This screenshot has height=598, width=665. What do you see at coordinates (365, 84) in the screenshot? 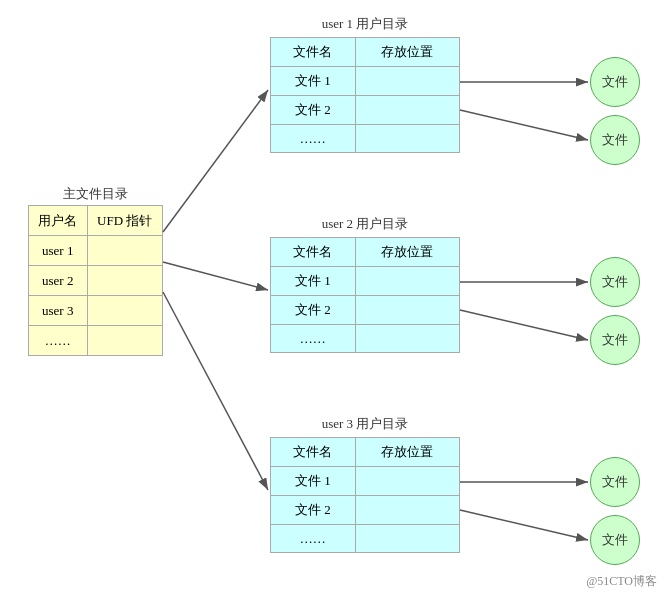
I see `ufd1-section: user 1 用户目录 文件名 存放位置 文件 1 文件 2 ……` at bounding box center [365, 84].